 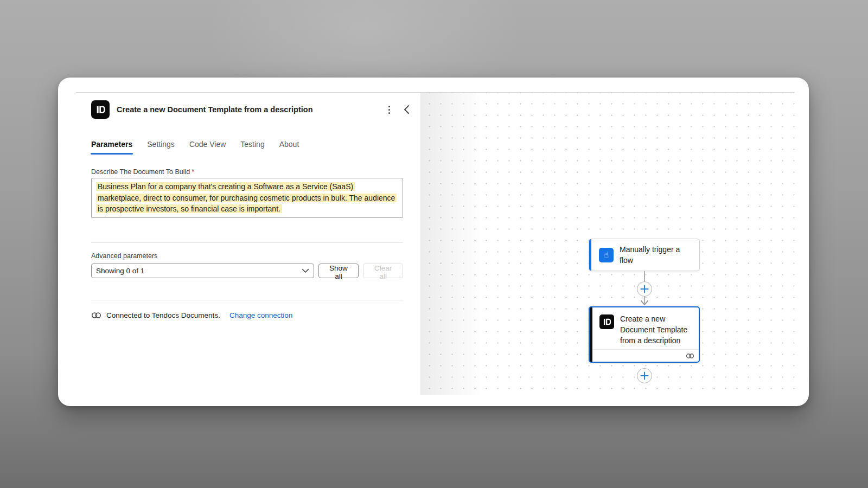 I want to click on change-connection-link: Change connection, so click(x=261, y=316).